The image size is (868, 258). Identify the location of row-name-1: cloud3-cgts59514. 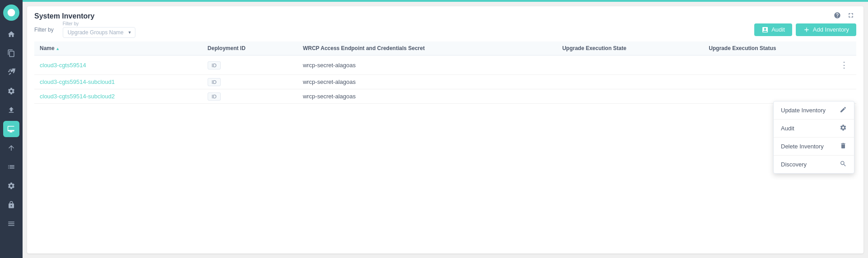
(118, 65).